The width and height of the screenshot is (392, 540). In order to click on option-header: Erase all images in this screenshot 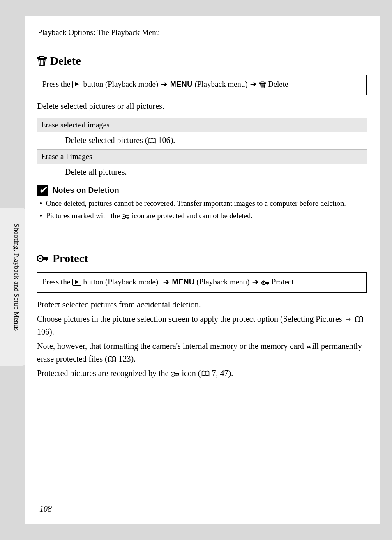, I will do `click(202, 157)`.